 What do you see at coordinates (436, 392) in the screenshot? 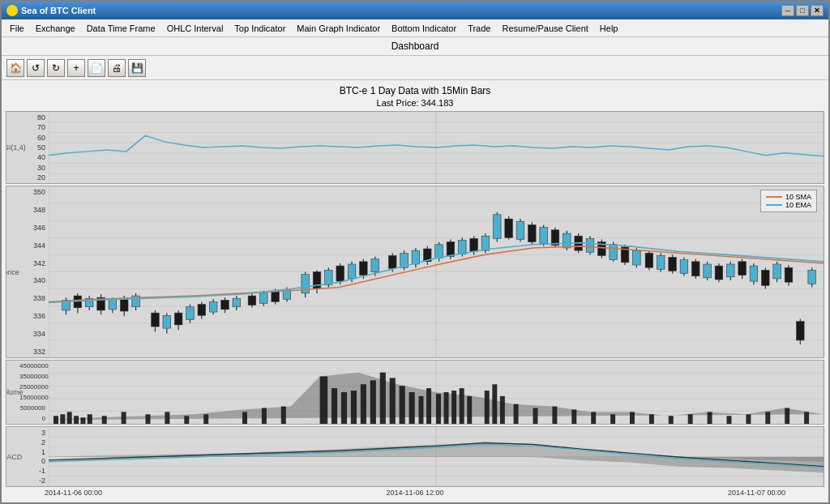
I see `volume-canvas` at bounding box center [436, 392].